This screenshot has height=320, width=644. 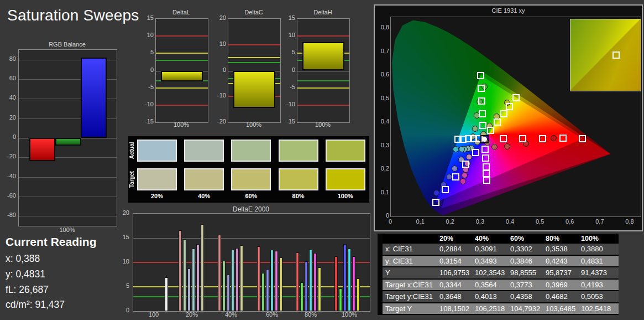 I want to click on cie-x-tick: 0,8, so click(x=630, y=221).